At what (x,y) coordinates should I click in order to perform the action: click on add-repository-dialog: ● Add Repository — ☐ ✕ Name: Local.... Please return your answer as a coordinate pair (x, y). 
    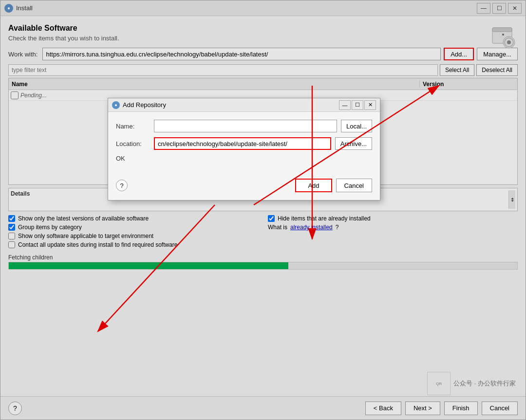
    Looking at the image, I should click on (244, 149).